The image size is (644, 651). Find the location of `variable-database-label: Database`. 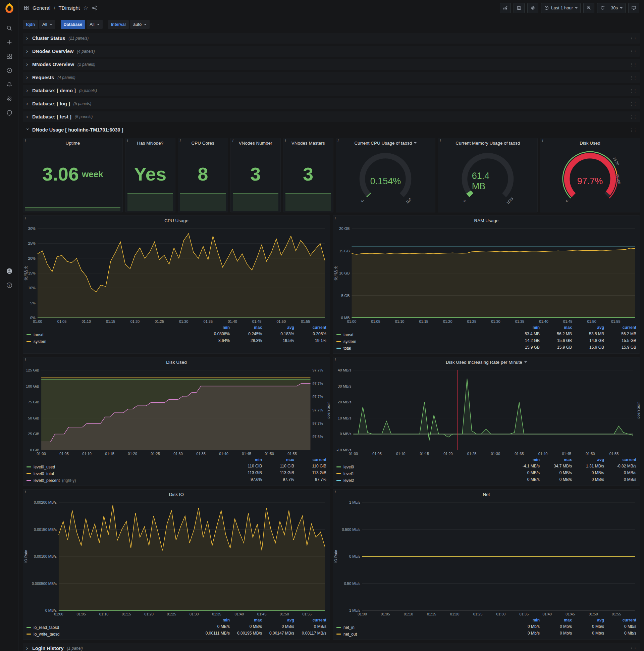

variable-database-label: Database is located at coordinates (73, 25).